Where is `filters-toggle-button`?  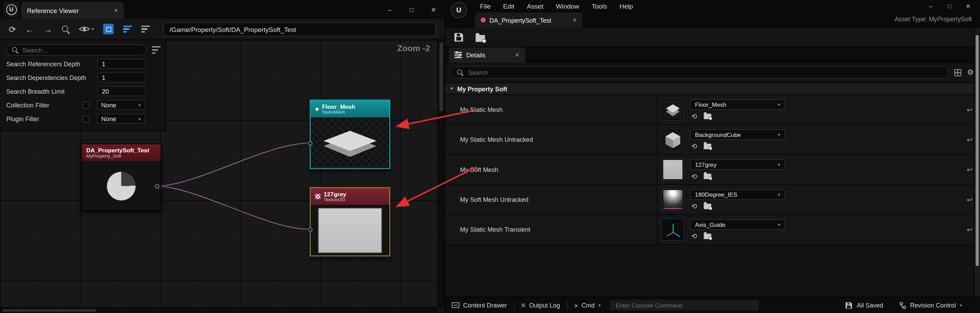 filters-toggle-button is located at coordinates (128, 29).